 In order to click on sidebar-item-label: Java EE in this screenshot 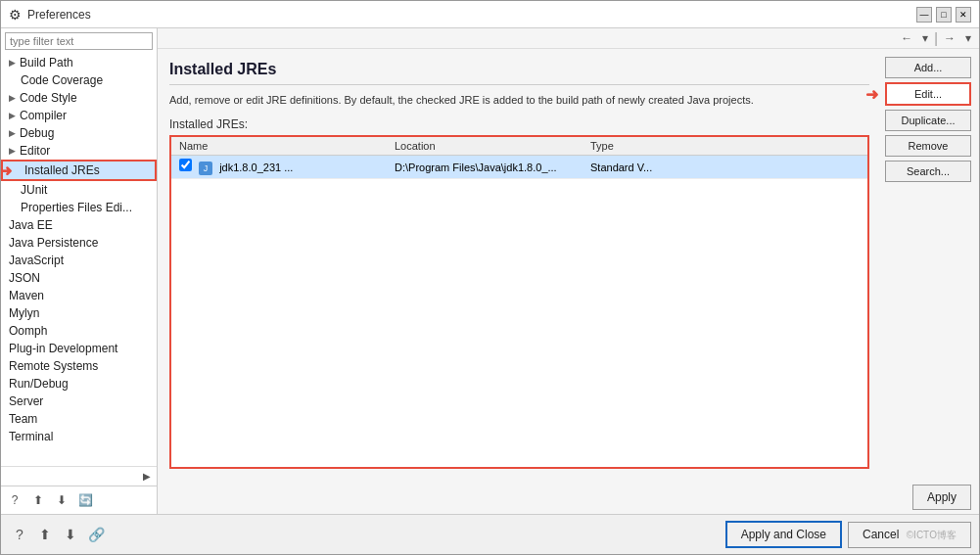, I will do `click(31, 225)`.